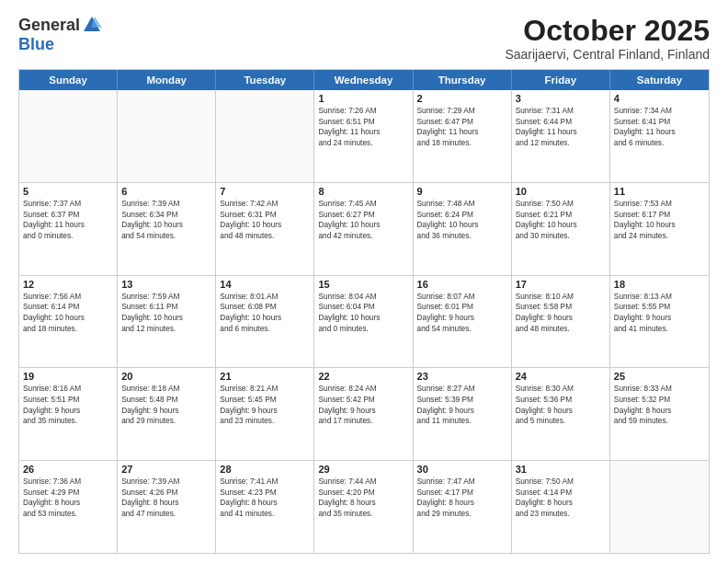 Image resolution: width=728 pixels, height=563 pixels. I want to click on day-number-30: 30, so click(462, 469).